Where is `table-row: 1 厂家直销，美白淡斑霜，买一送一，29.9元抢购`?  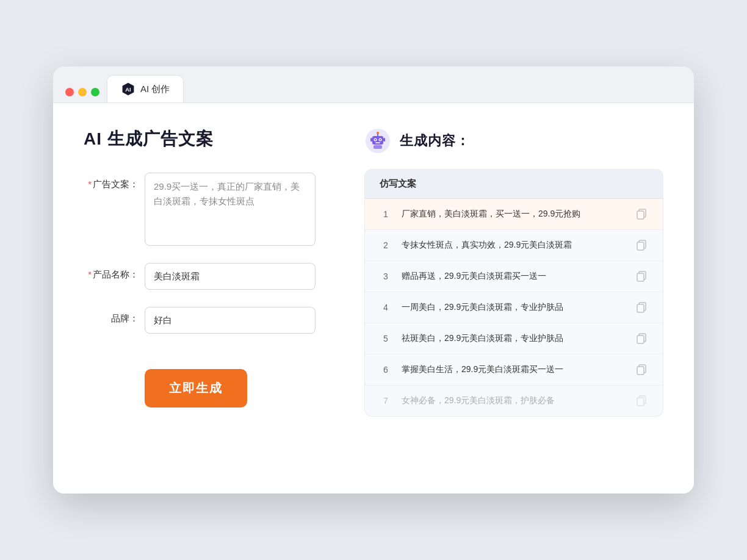
table-row: 1 厂家直销，美白淡斑霜，买一送一，29.9元抢购 is located at coordinates (514, 215).